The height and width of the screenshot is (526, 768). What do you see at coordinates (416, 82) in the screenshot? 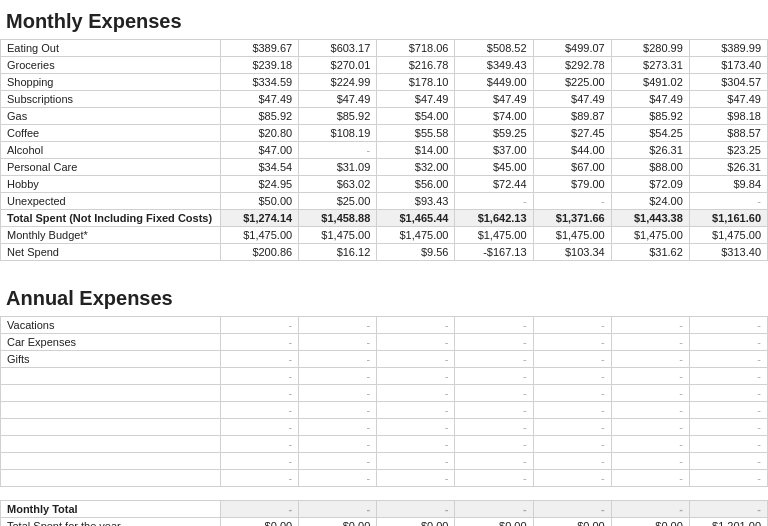
I see `data-cell: $178.10` at bounding box center [416, 82].